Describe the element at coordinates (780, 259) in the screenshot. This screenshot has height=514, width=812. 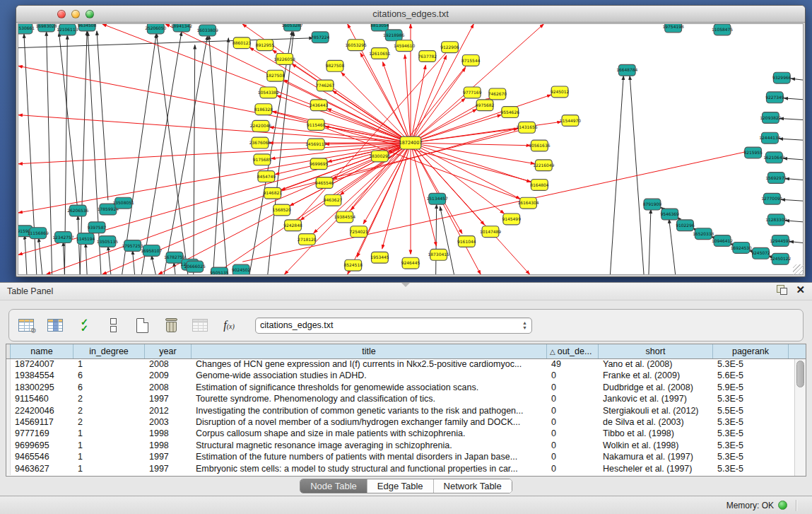
I see `graph-node: 12450122` at that location.